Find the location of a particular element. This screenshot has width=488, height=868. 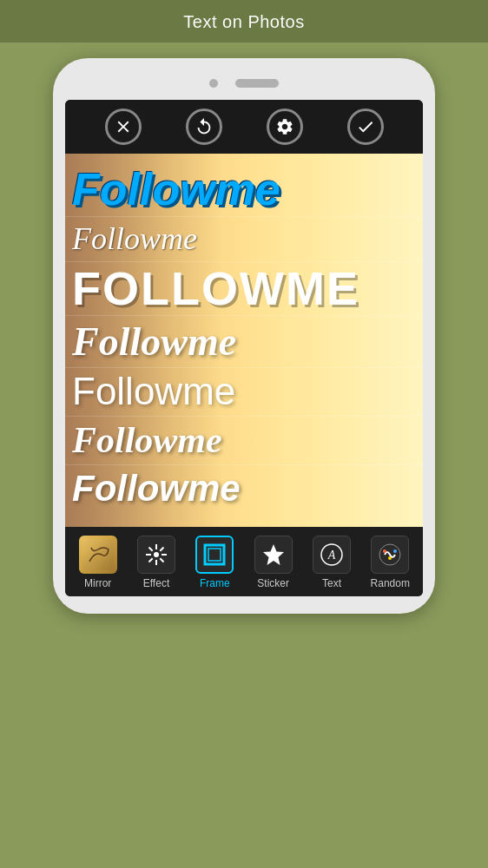

mirror-icon is located at coordinates (98, 555).